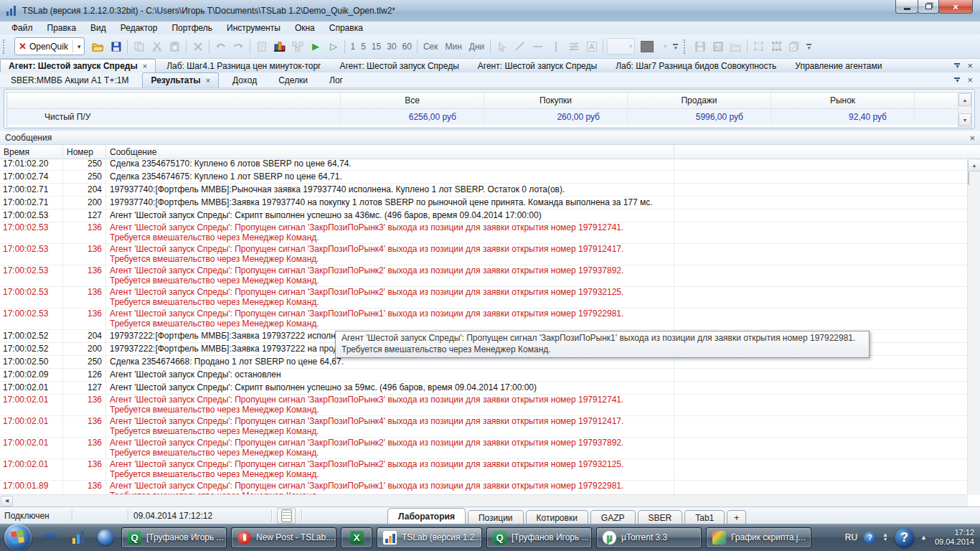  I want to click on unit-button-2: Мин, so click(453, 47).